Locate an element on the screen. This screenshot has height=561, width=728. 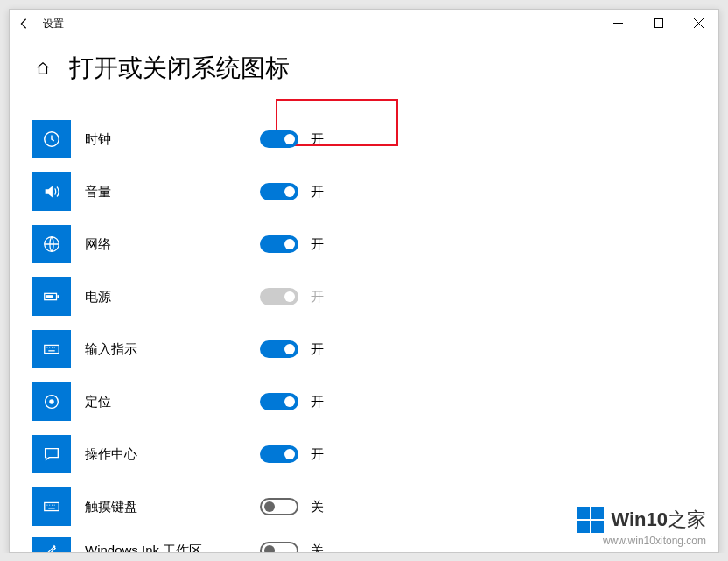
watermark-brand-main: Win10 is located at coordinates (639, 520).